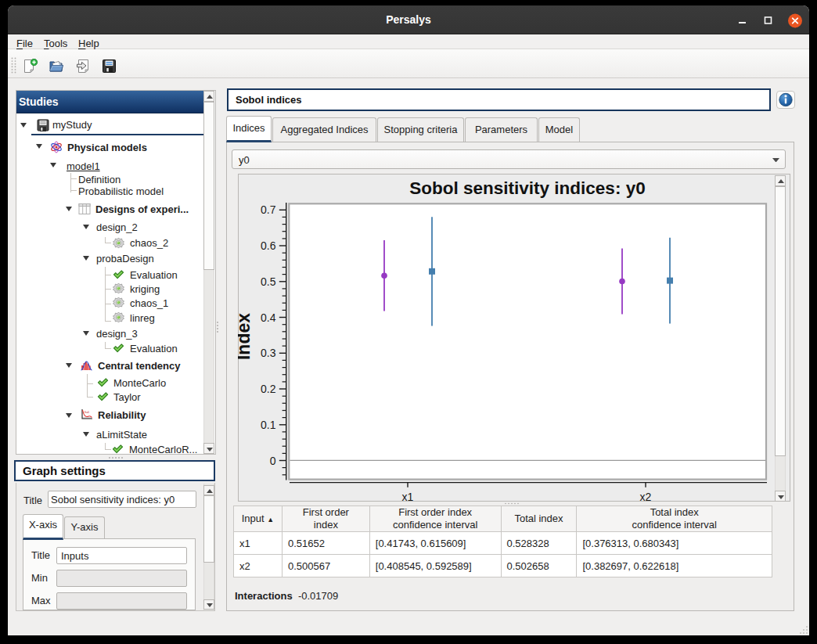 This screenshot has height=644, width=817. Describe the element at coordinates (646, 496) in the screenshot. I see `svg-text: x2` at that location.